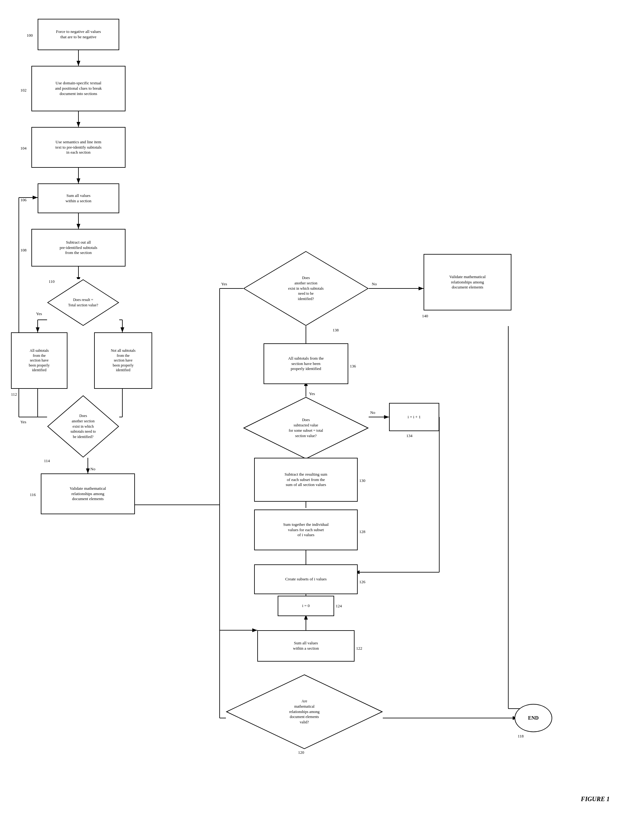 This screenshot has width=641, height=840. What do you see at coordinates (306, 606) in the screenshot?
I see `node-124: i = 0` at bounding box center [306, 606].